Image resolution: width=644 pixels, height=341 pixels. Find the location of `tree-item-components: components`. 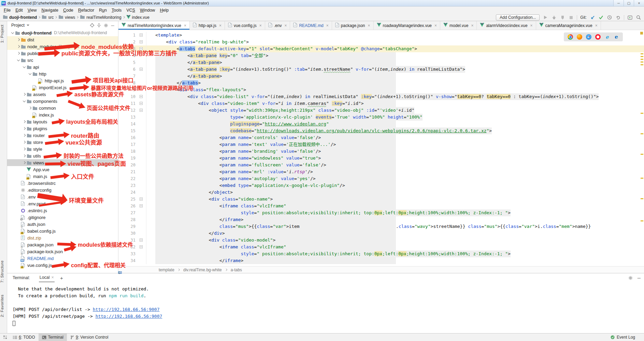

tree-item-components: components is located at coordinates (63, 101).